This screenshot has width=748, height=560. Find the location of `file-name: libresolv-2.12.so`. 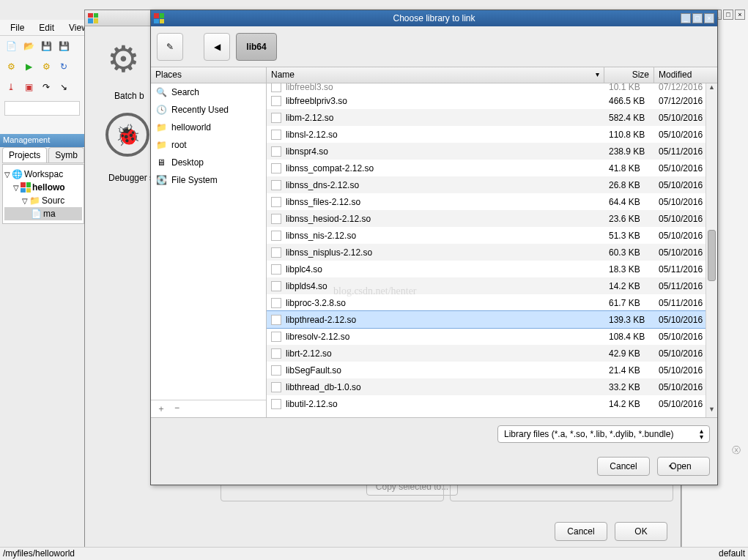

file-name: libresolv-2.12.so is located at coordinates (318, 337).